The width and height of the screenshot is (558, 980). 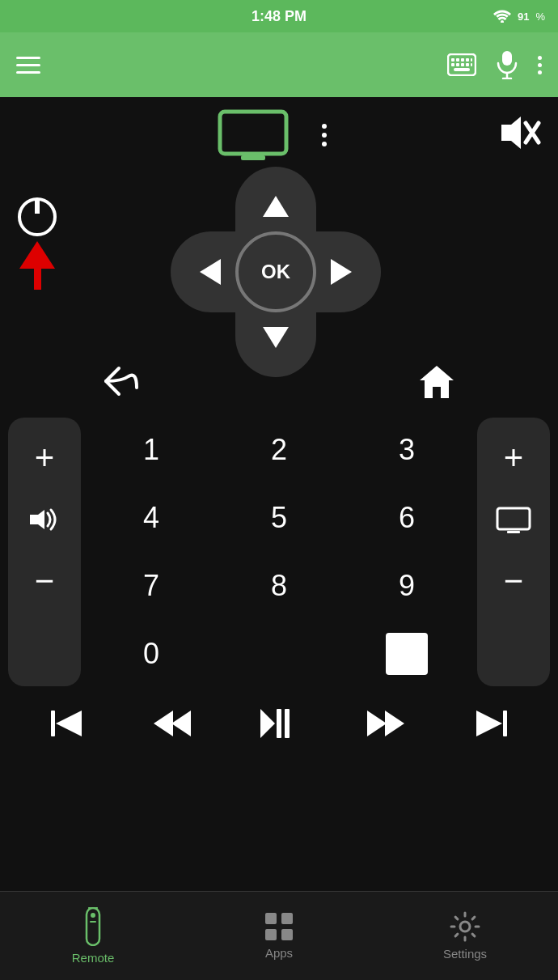 I want to click on volume-icon, so click(x=44, y=520).